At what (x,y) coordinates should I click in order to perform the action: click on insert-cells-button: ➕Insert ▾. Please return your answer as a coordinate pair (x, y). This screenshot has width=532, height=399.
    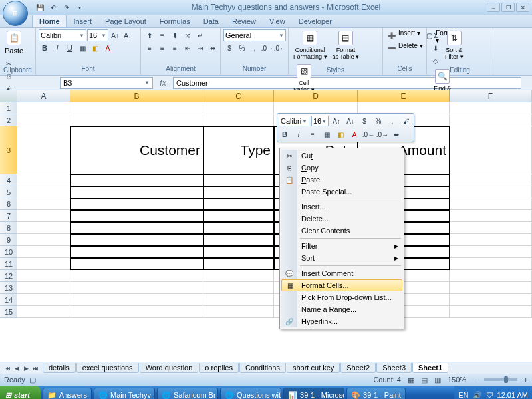
    Looking at the image, I should click on (403, 35).